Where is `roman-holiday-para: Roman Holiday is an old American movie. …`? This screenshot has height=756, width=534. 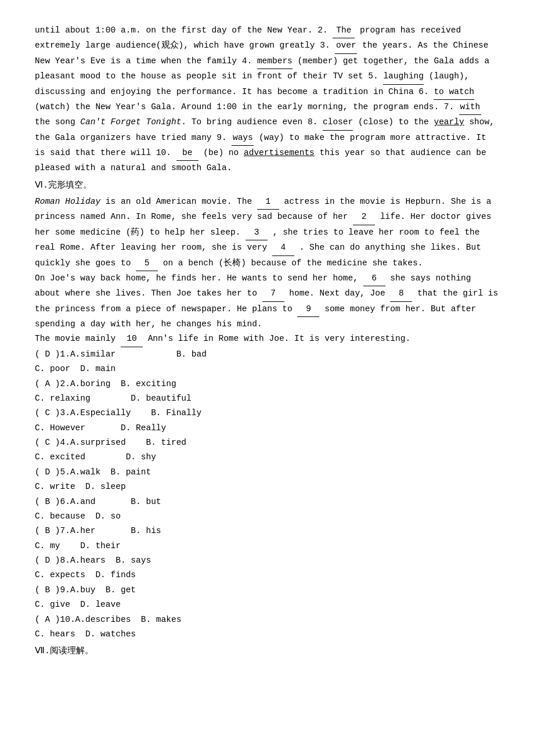
roman-holiday-para: Roman Holiday is an old American movie. … is located at coordinates (267, 233).